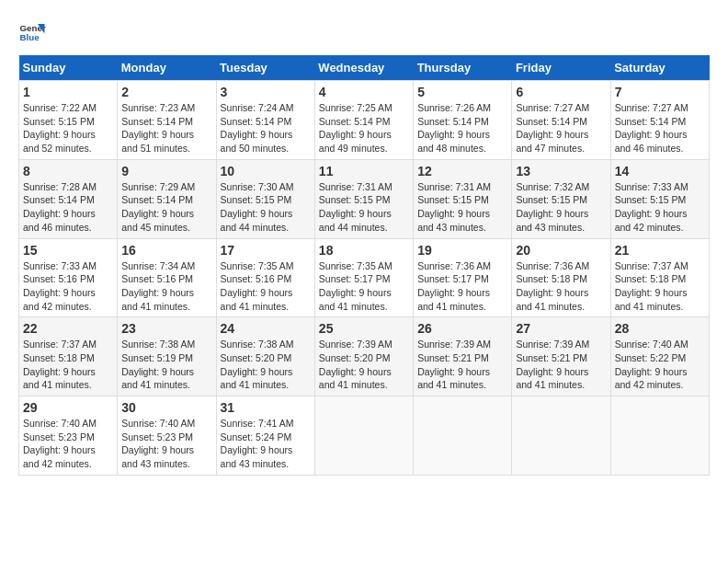 The height and width of the screenshot is (563, 728). Describe the element at coordinates (462, 250) in the screenshot. I see `day-number: 19` at that location.